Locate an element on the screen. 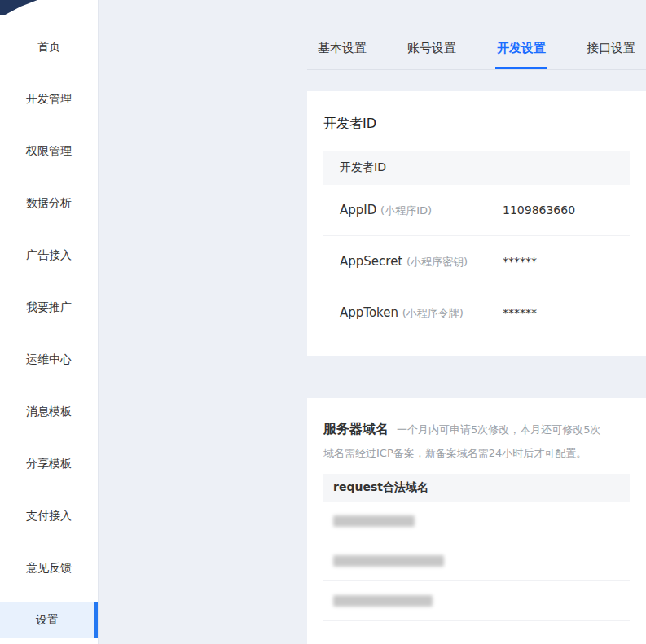  sidebar-item-message-template: 消息模板 is located at coordinates (49, 412).